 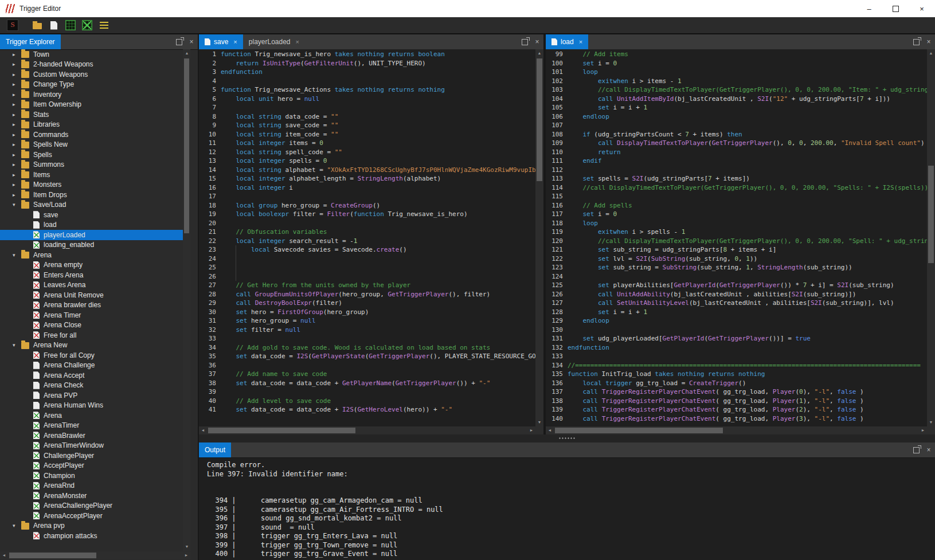 What do you see at coordinates (378, 143) in the screenshot?
I see `code-line: local integer items = 0` at bounding box center [378, 143].